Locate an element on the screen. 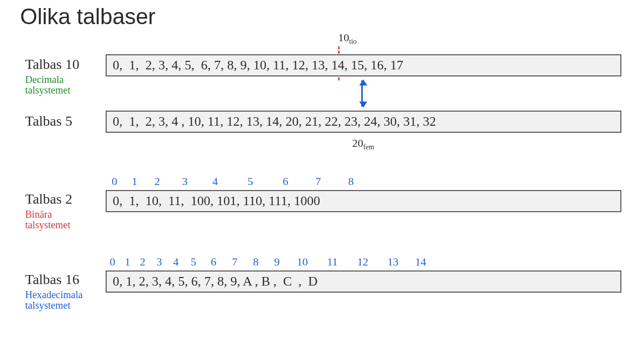 The height and width of the screenshot is (362, 644). index-value: 9 is located at coordinates (286, 262).